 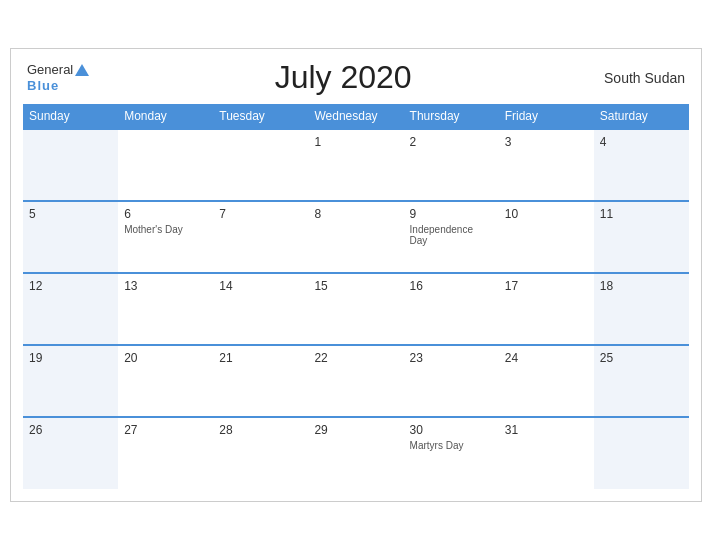 I want to click on day-number: 2, so click(x=452, y=142).